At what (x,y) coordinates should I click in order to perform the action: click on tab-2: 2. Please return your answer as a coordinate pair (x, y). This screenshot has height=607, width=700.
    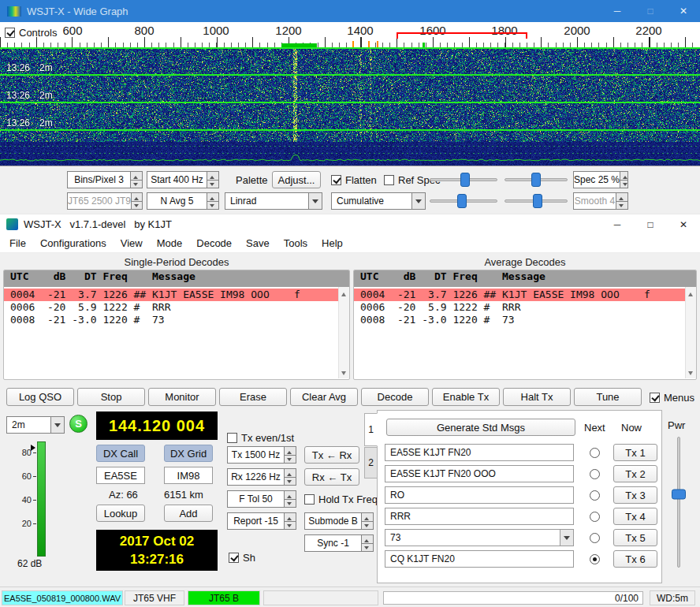
    Looking at the image, I should click on (370, 463).